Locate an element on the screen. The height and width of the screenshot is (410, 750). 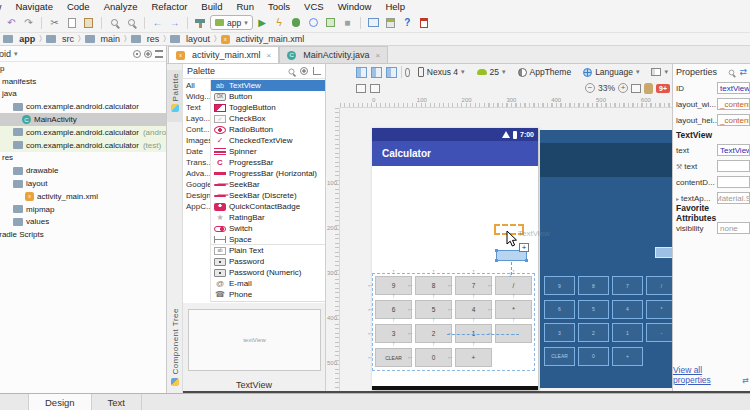
menu-item-run: Run is located at coordinates (244, 6).